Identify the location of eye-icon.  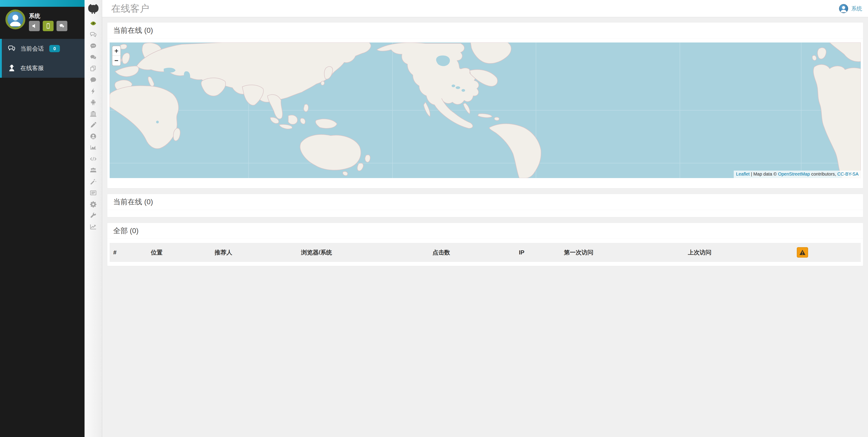
(93, 23).